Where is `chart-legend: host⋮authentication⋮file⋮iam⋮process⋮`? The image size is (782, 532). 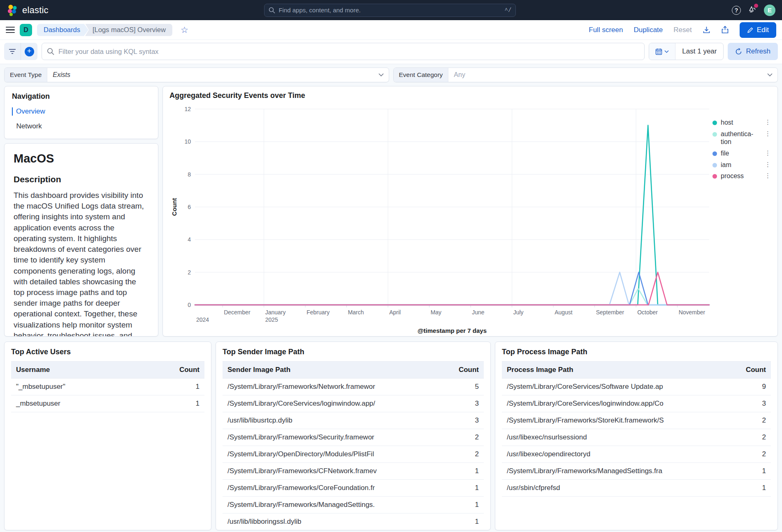 chart-legend: host⋮authentication⋮file⋮iam⋮process⋮ is located at coordinates (742, 219).